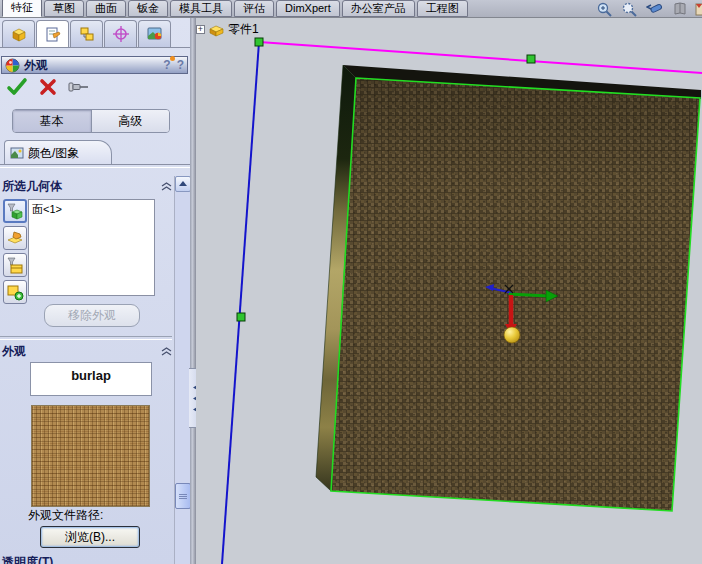  What do you see at coordinates (200, 30) in the screenshot?
I see `tree-expand-icon: +` at bounding box center [200, 30].